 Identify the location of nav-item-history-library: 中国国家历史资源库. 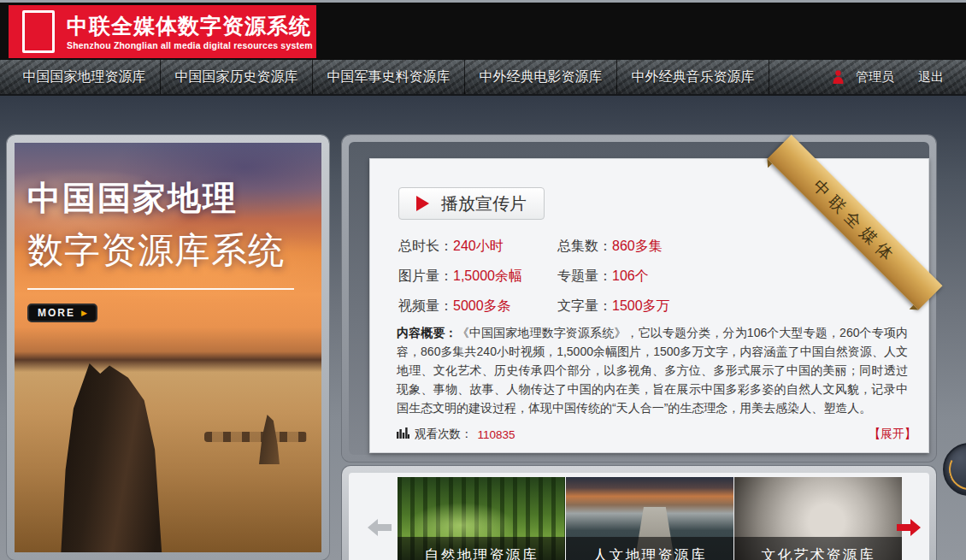
(237, 77).